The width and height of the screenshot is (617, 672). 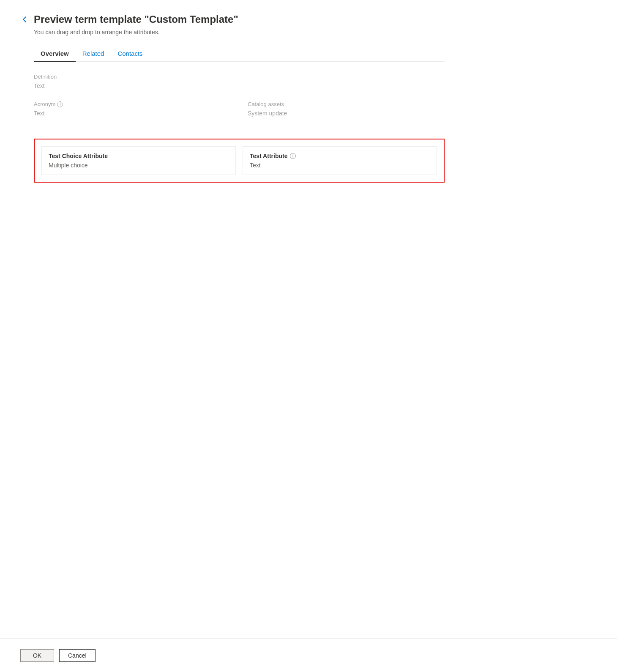 I want to click on attributes-grid: Test Choice Attribute Multiple choice Te…, so click(x=239, y=161).